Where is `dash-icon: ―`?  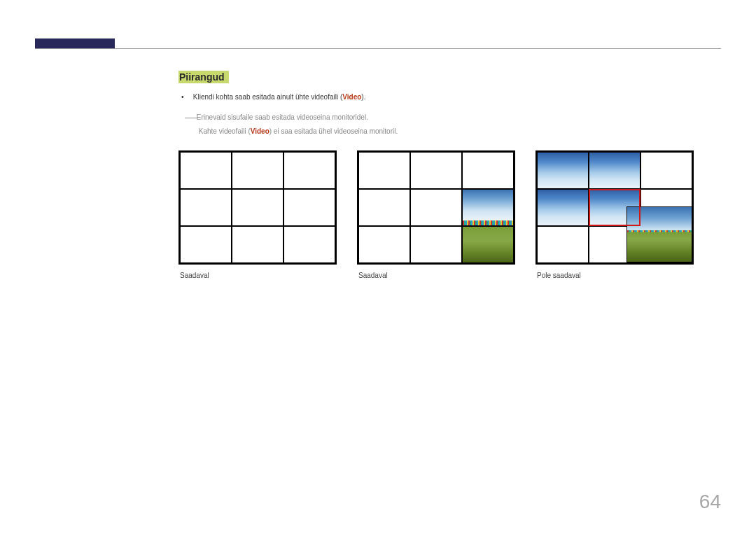 dash-icon: ― is located at coordinates (189, 117).